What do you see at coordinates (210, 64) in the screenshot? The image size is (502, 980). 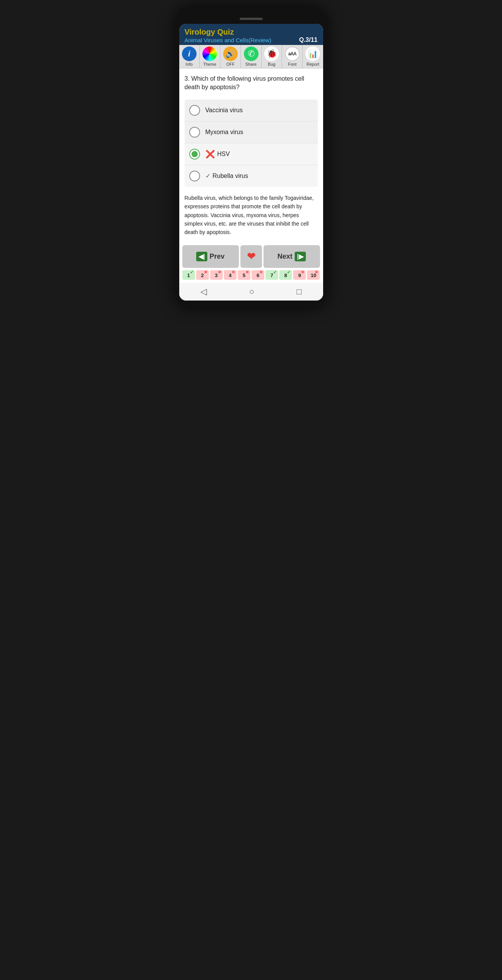 I see `theme-label: Theme` at bounding box center [210, 64].